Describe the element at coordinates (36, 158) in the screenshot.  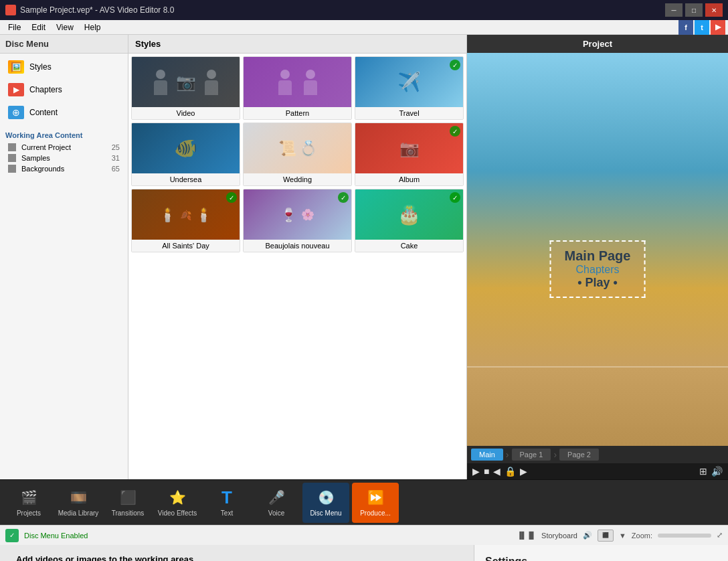
I see `samples-label: Samples` at that location.